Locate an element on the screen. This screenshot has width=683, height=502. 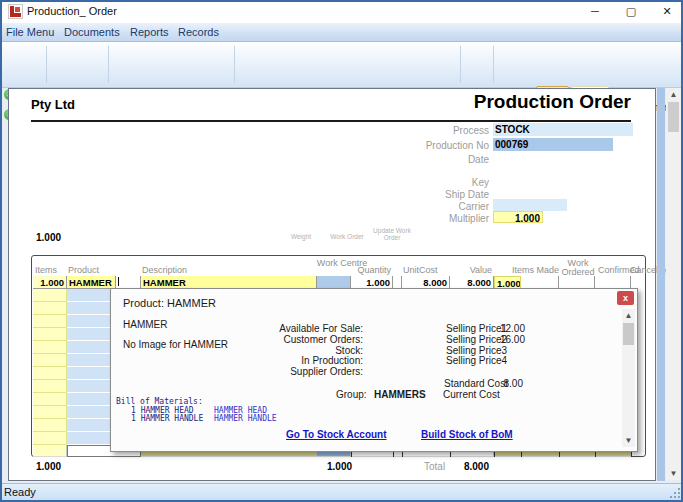
page-title: Production Order is located at coordinates (481, 102).